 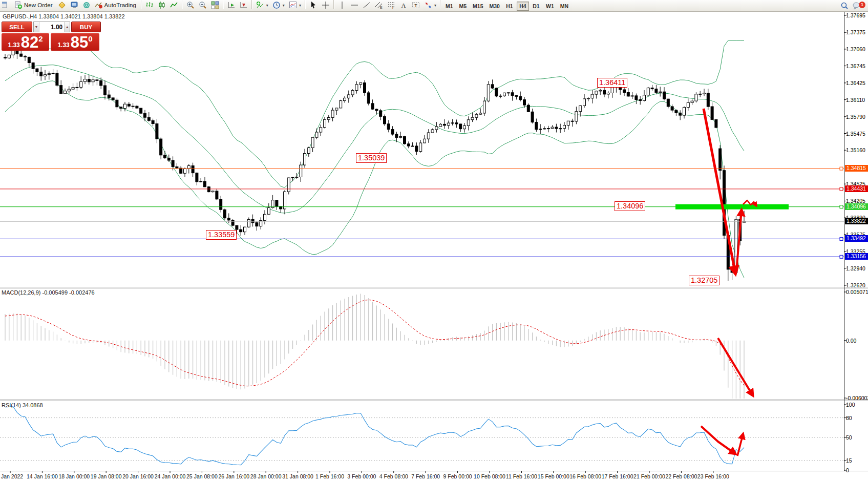 What do you see at coordinates (367, 5) in the screenshot?
I see `trendline-icon` at bounding box center [367, 5].